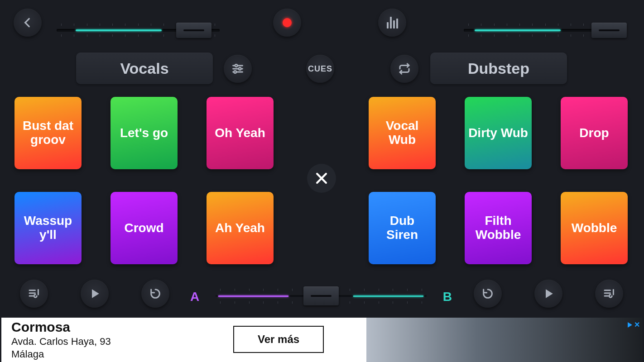  What do you see at coordinates (594, 133) in the screenshot?
I see `deck-b-pad-2: Drop` at bounding box center [594, 133].